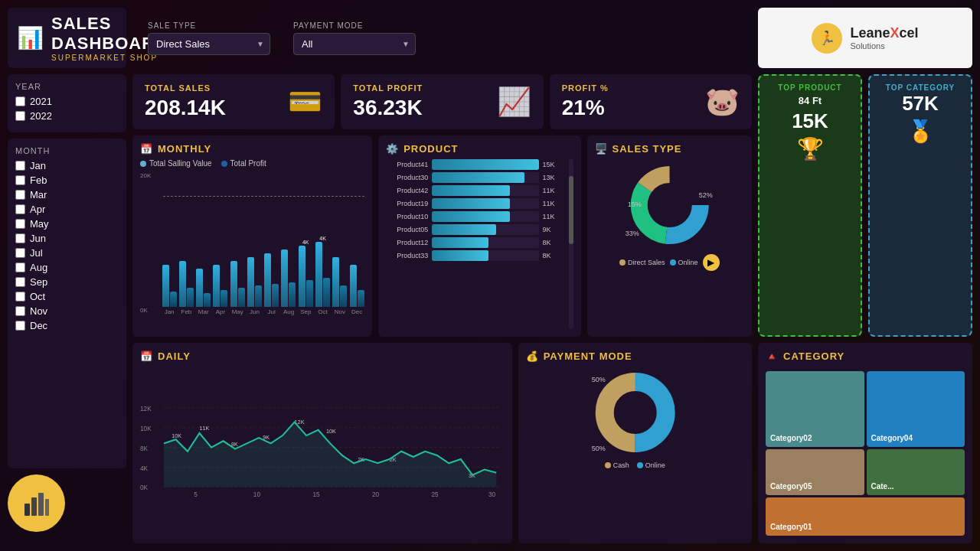 Image resolution: width=980 pixels, height=551 pixels. I want to click on svg-text: 20, so click(376, 494).